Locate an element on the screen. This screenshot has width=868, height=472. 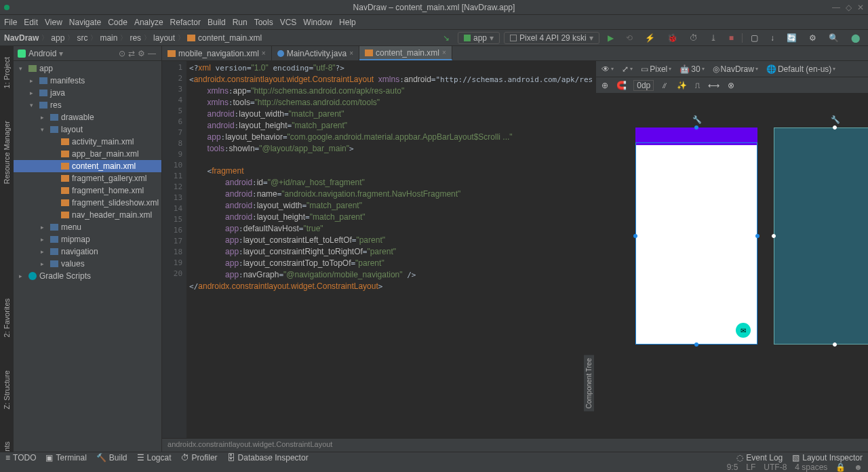
blueprint-preview-surface: 🔧 is located at coordinates (821, 236).